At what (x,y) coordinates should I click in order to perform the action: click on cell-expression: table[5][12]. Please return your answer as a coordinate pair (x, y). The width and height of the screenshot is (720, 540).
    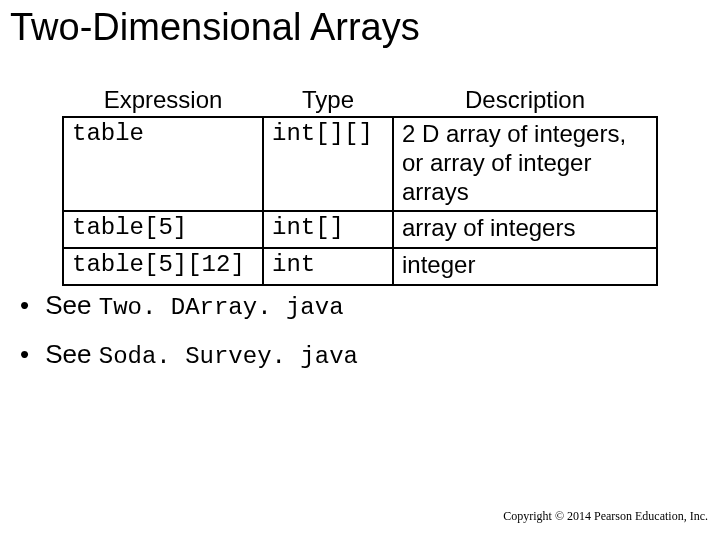
    Looking at the image, I should click on (163, 266).